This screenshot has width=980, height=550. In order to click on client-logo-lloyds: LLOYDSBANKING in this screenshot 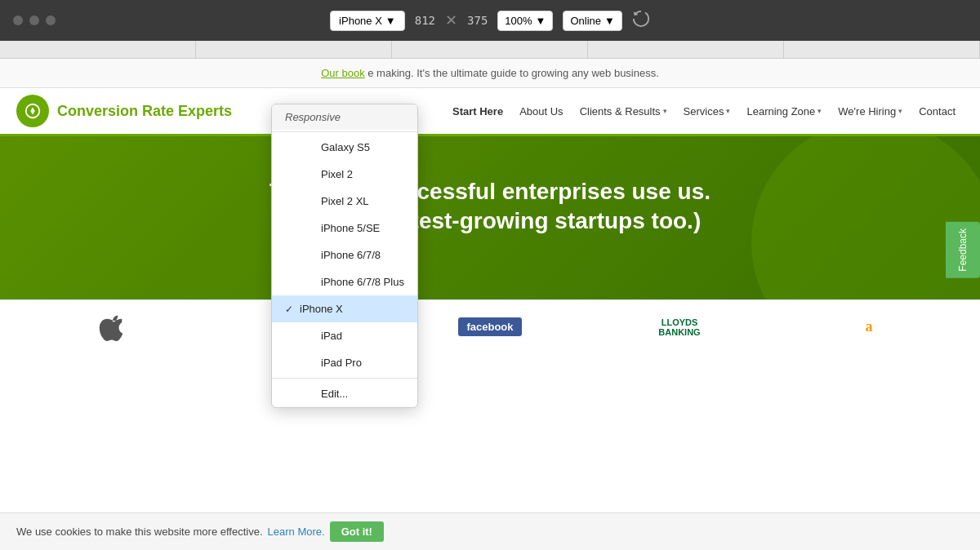, I will do `click(679, 326)`.